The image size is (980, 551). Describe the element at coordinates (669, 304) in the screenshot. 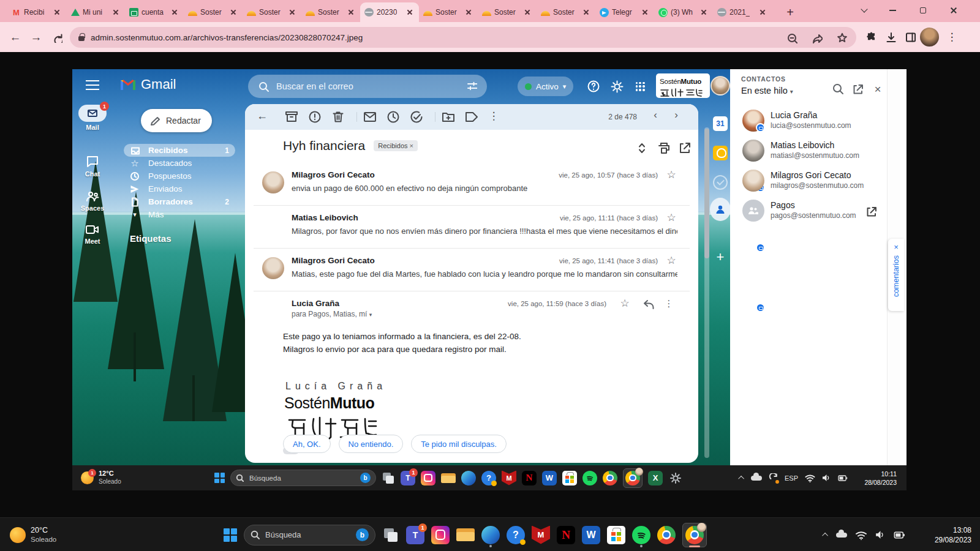

I see `more-options-icon: ⋮` at that location.